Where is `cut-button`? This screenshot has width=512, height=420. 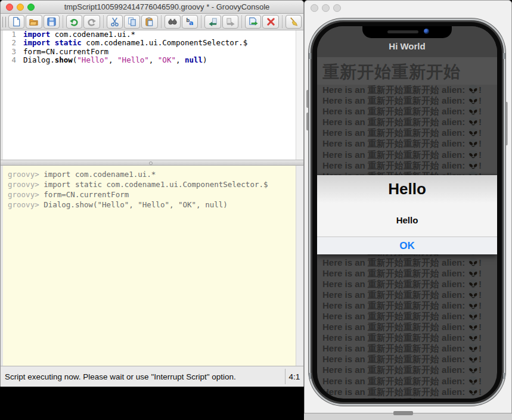 cut-button is located at coordinates (114, 21).